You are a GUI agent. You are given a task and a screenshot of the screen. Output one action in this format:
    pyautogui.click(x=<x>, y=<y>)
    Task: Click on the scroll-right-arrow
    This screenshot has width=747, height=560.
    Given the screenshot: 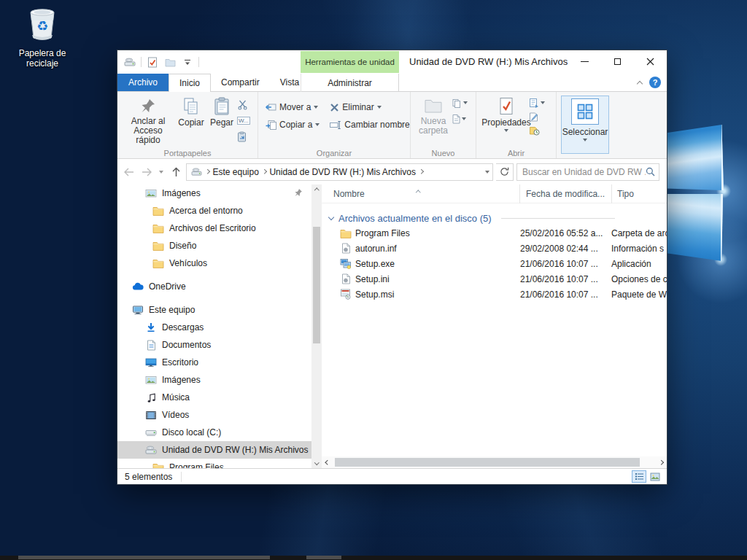 What is the action you would take?
    pyautogui.click(x=661, y=462)
    